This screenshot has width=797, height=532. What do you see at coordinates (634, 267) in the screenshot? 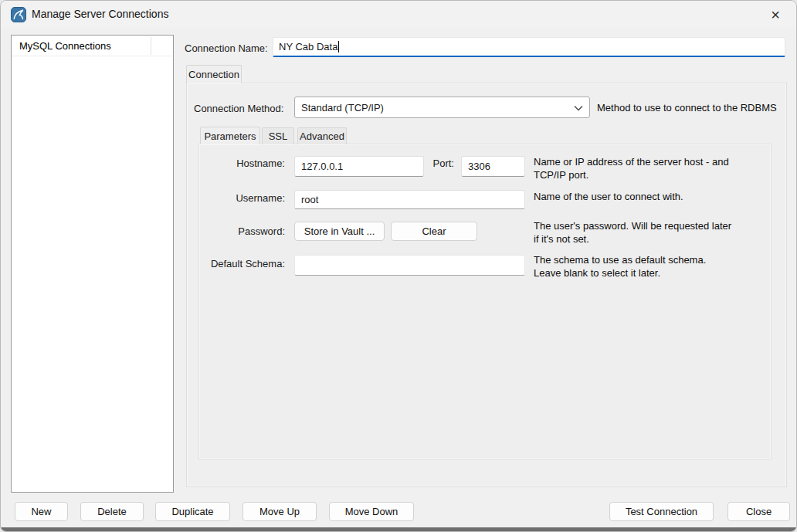
I see `default-schema-helper: The schema to use as default schema. Lea…` at bounding box center [634, 267].